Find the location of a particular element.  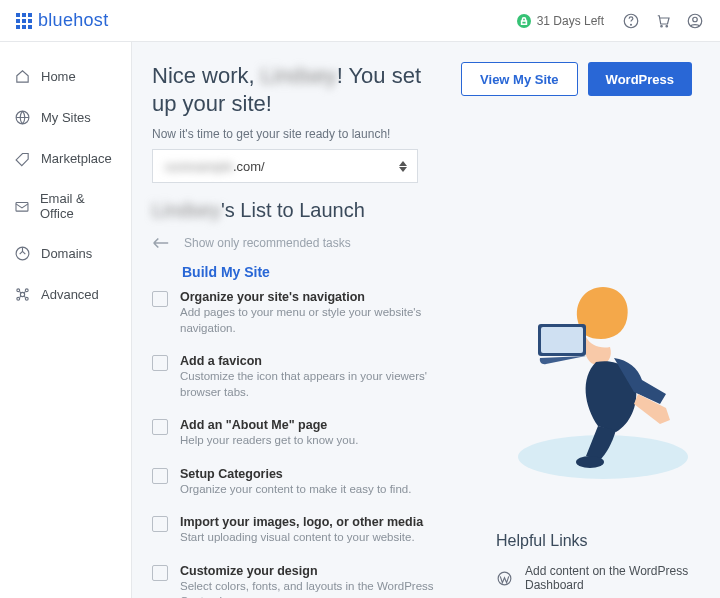

task-title: Import your images, logo, or other media is located at coordinates (302, 522).